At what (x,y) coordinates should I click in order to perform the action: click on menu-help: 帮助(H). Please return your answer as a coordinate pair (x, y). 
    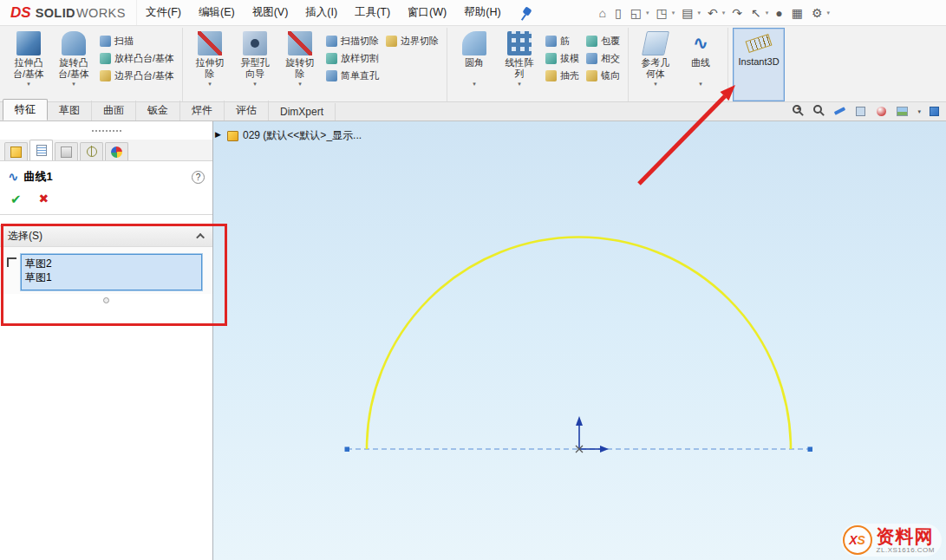
    Looking at the image, I should click on (482, 12).